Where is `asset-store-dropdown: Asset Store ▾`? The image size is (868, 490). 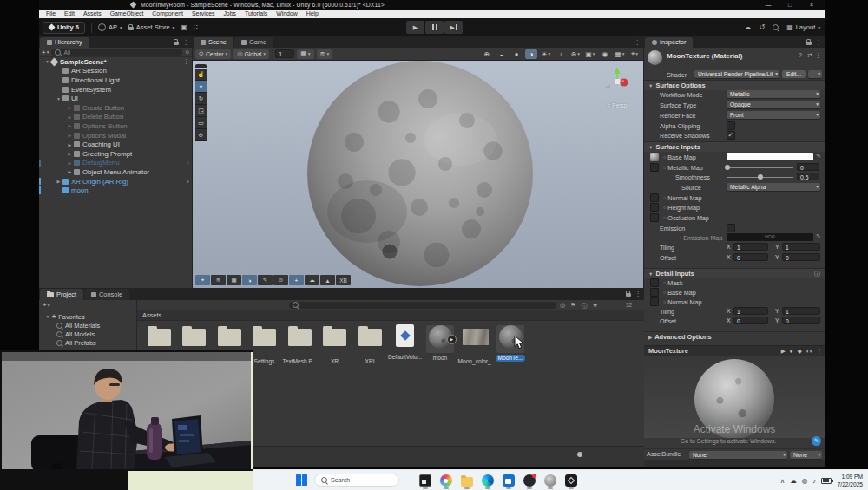 asset-store-dropdown: Asset Store ▾ is located at coordinates (152, 28).